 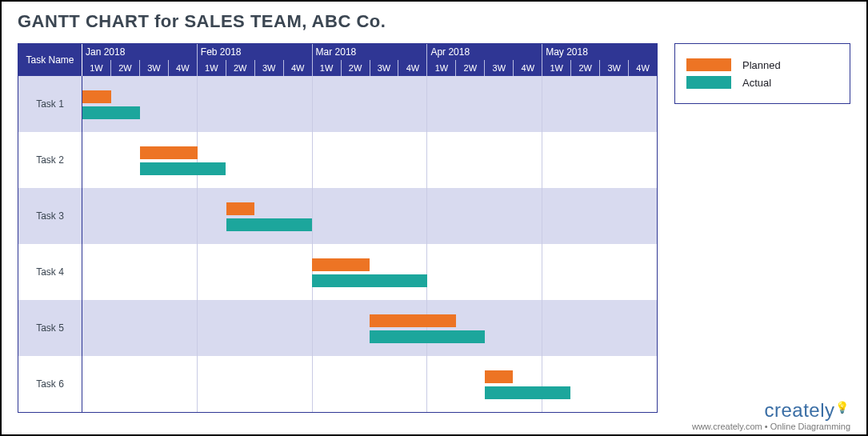 I want to click on actual-swatch, so click(x=709, y=82).